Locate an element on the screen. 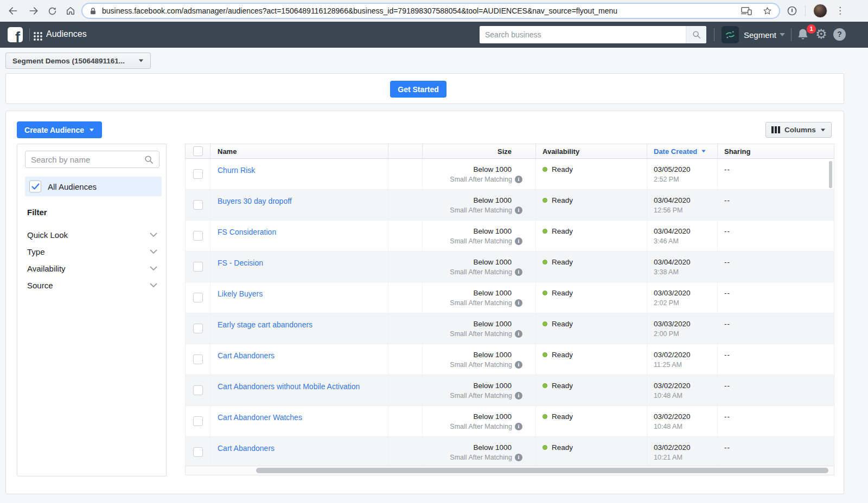 The width and height of the screenshot is (868, 503). bookmark-star-icon is located at coordinates (767, 11).